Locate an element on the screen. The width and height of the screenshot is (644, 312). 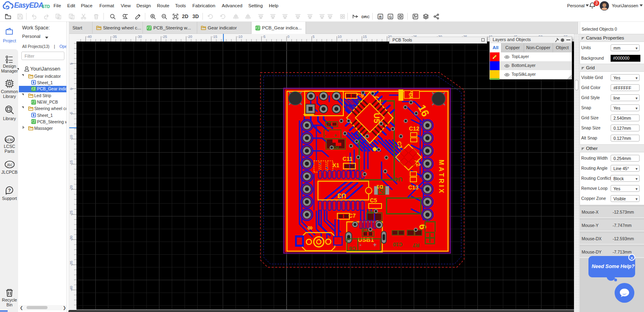
svg-text: MATRIX is located at coordinates (441, 177).